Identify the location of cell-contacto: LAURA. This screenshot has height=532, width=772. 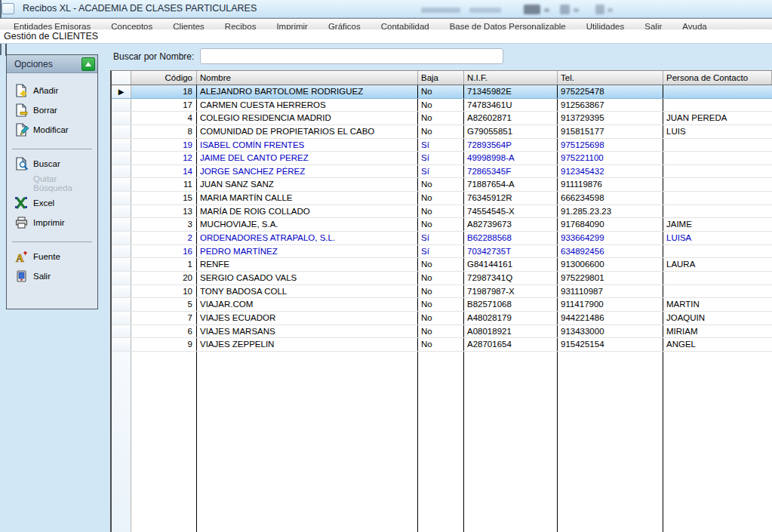
(718, 264).